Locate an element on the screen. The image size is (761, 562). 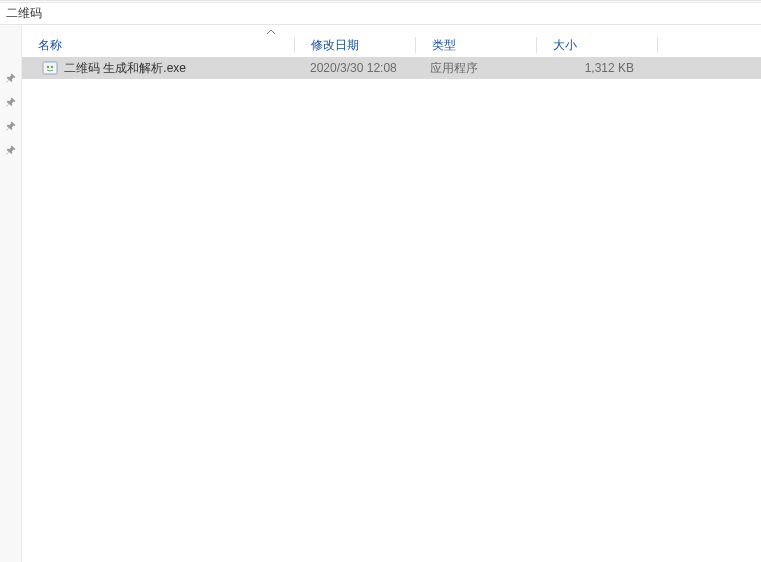
column-header-type: 类型 is located at coordinates (476, 45).